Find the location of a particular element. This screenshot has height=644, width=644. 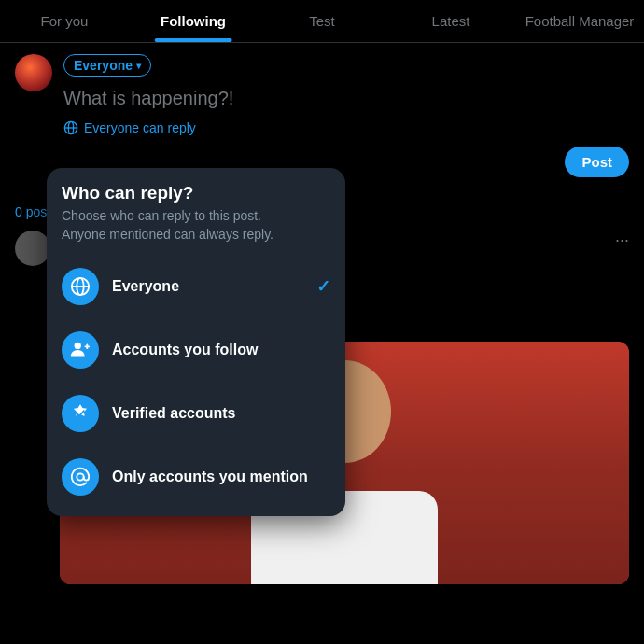

tab-for-you: For you is located at coordinates (64, 21).